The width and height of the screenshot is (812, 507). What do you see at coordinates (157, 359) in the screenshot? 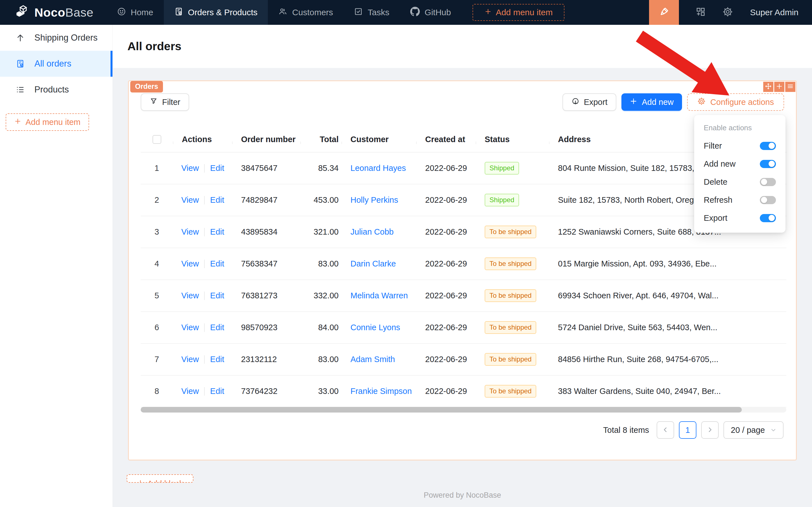
I see `row-index: 7` at bounding box center [157, 359].